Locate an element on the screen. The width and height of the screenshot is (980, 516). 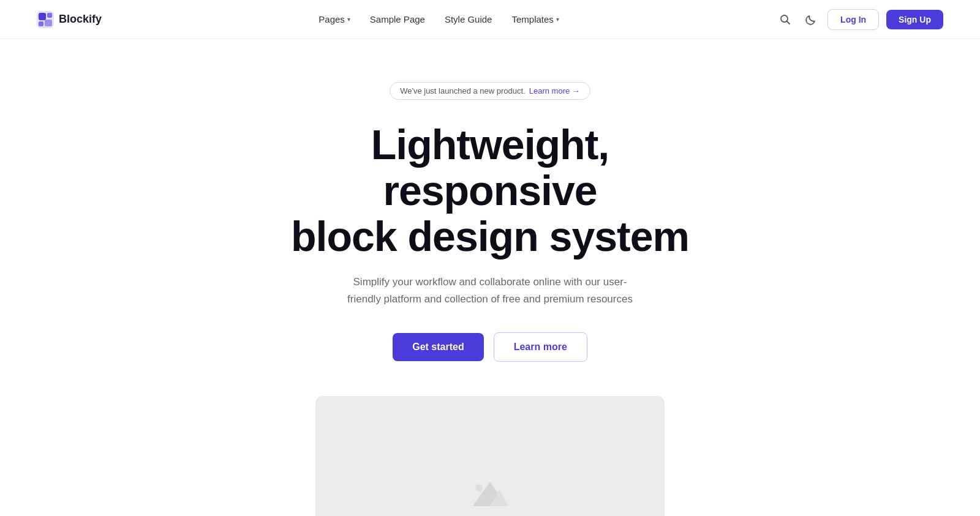
get-started-button: Get started is located at coordinates (438, 347).